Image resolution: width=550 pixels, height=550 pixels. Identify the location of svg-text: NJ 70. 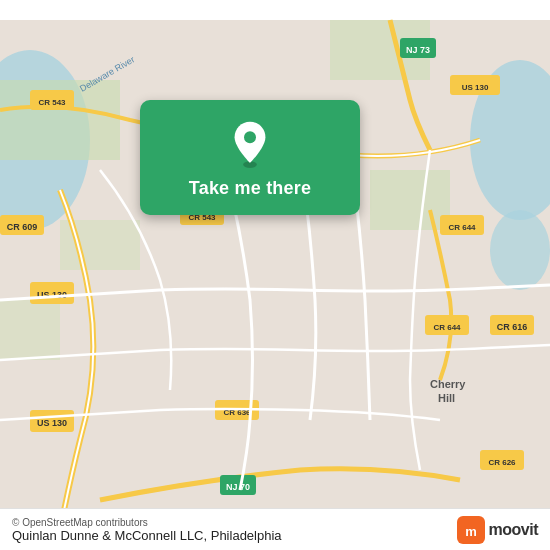
(238, 487).